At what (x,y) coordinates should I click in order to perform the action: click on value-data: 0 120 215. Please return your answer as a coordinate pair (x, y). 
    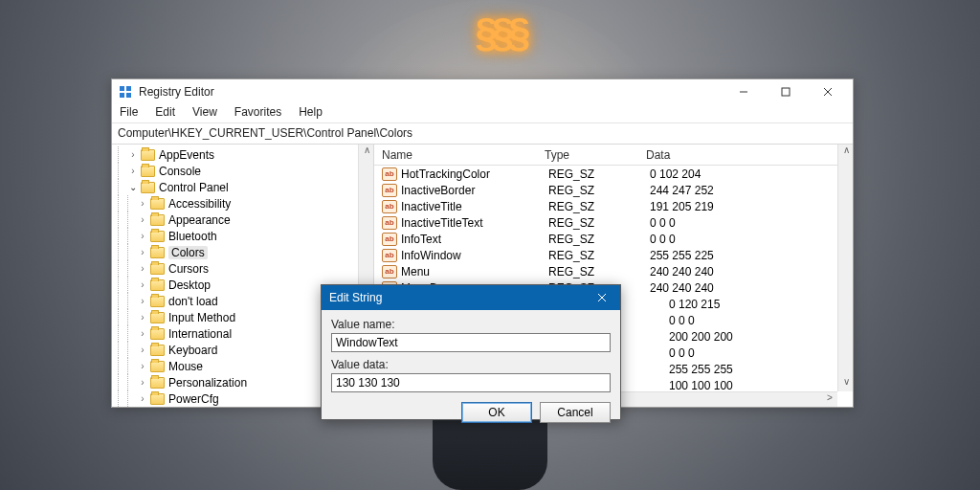
    Looking at the image, I should click on (761, 304).